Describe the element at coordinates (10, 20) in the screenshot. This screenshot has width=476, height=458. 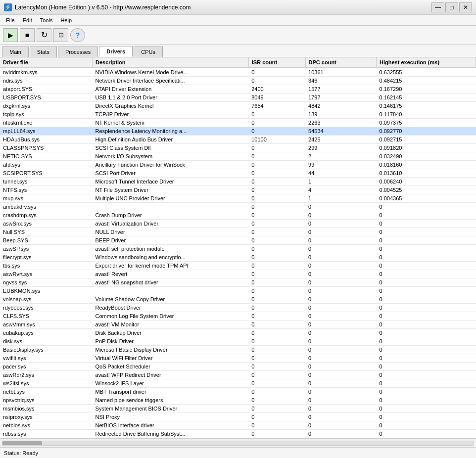
I see `menu-file: File` at that location.